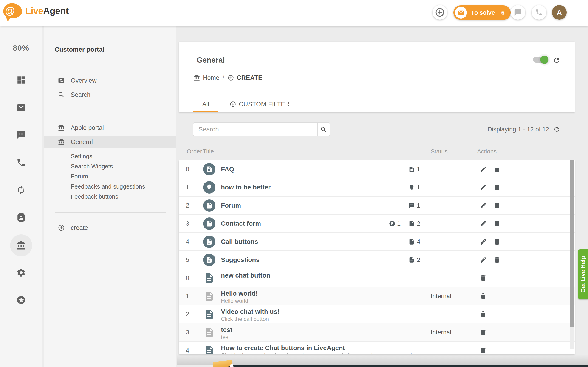  Describe the element at coordinates (540, 60) in the screenshot. I see `portal-enabled-toggle` at that location.